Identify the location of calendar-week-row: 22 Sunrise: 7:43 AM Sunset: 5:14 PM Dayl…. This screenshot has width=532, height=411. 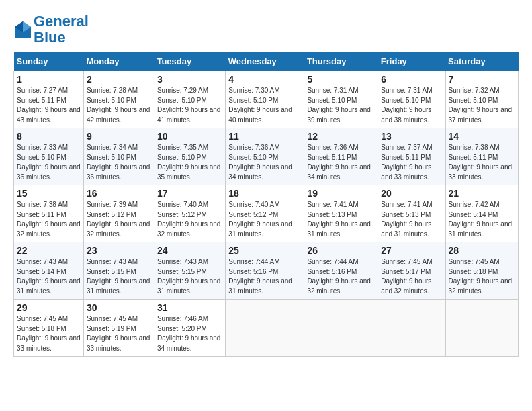
(266, 271).